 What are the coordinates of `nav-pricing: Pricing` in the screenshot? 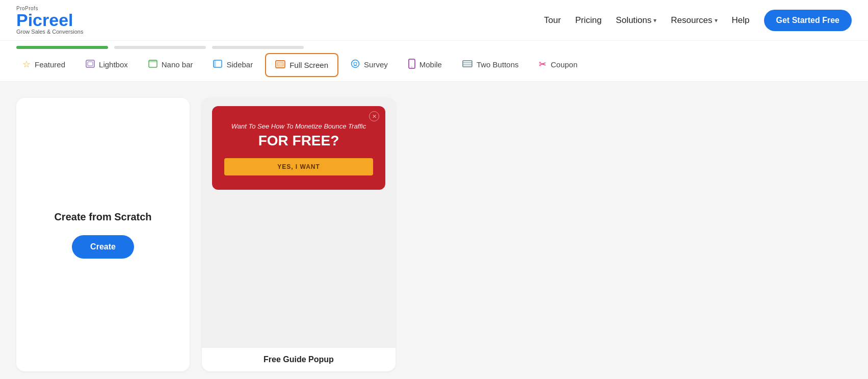 It's located at (588, 20).